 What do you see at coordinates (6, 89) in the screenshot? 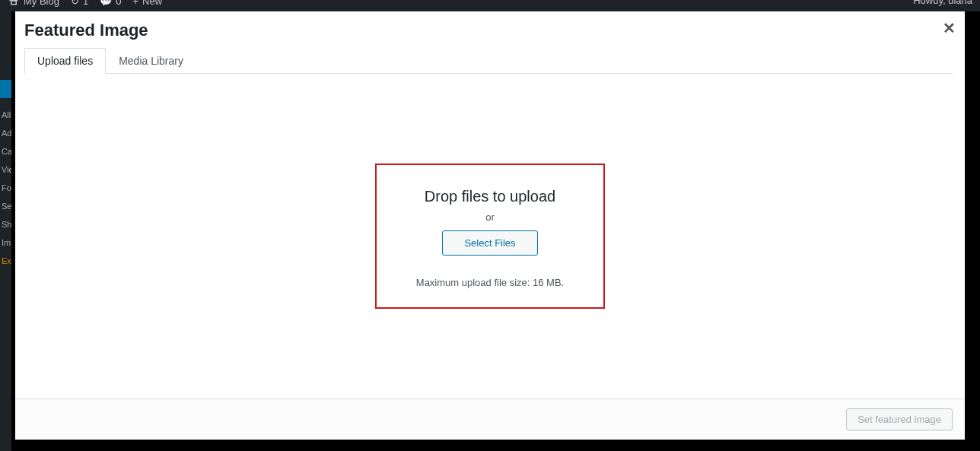
I see `sidebar-icon-highlighted` at bounding box center [6, 89].